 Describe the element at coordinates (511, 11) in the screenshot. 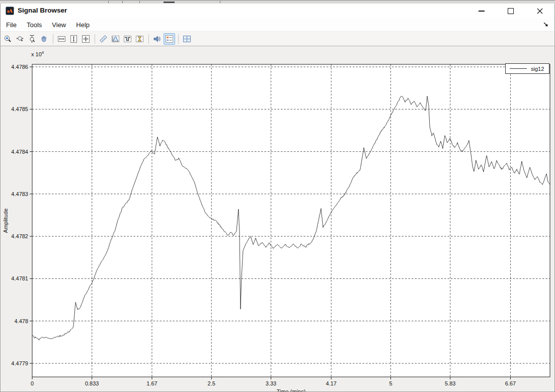

I see `maximize-icon` at that location.